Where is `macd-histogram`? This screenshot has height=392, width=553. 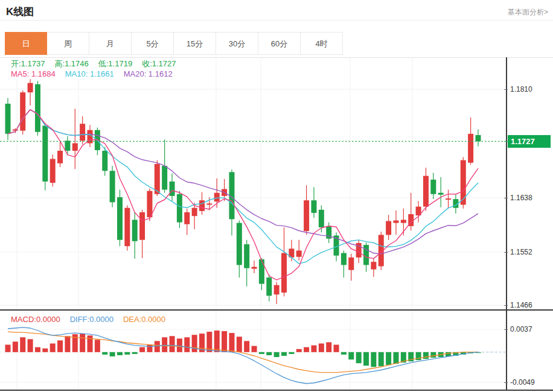 macd-histogram is located at coordinates (243, 349).